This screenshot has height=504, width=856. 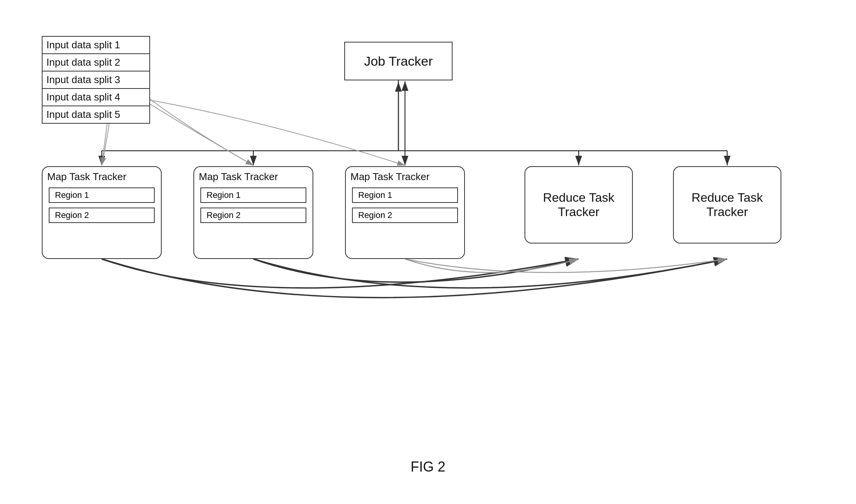 I want to click on map-tracker-2-region2: Region 2, so click(x=253, y=215).